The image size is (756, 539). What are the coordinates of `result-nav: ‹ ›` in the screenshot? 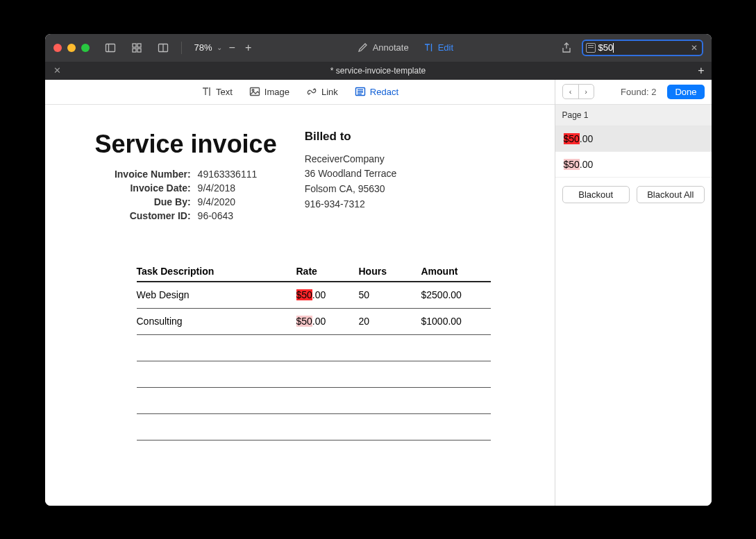 It's located at (578, 92).